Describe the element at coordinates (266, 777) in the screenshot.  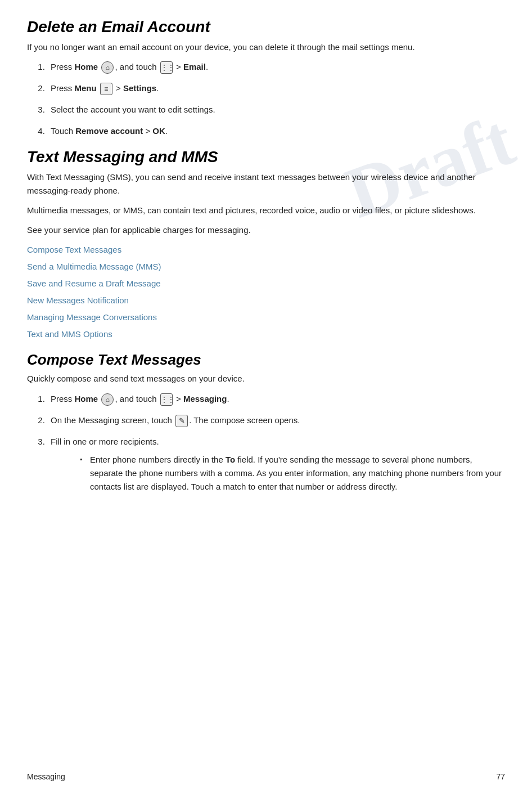
I see `page-footer: Messaging 77` at that location.